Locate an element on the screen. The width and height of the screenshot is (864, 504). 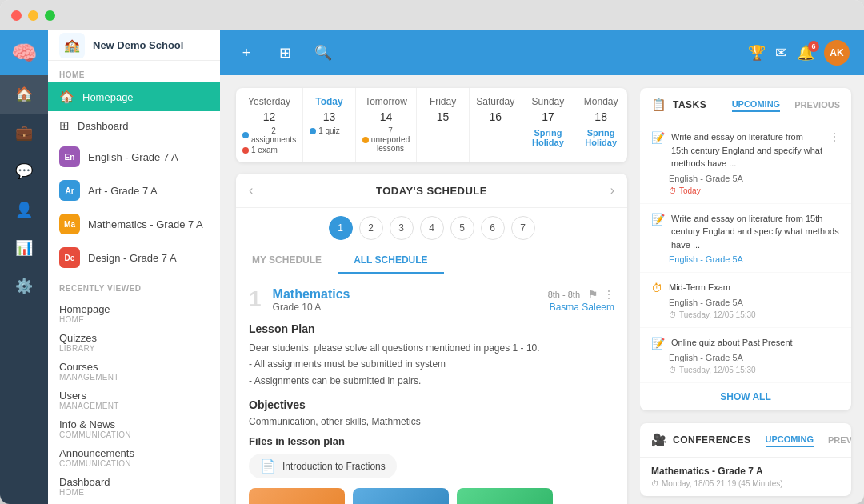
rv-quizzes-name: Quizzes is located at coordinates (134, 338).